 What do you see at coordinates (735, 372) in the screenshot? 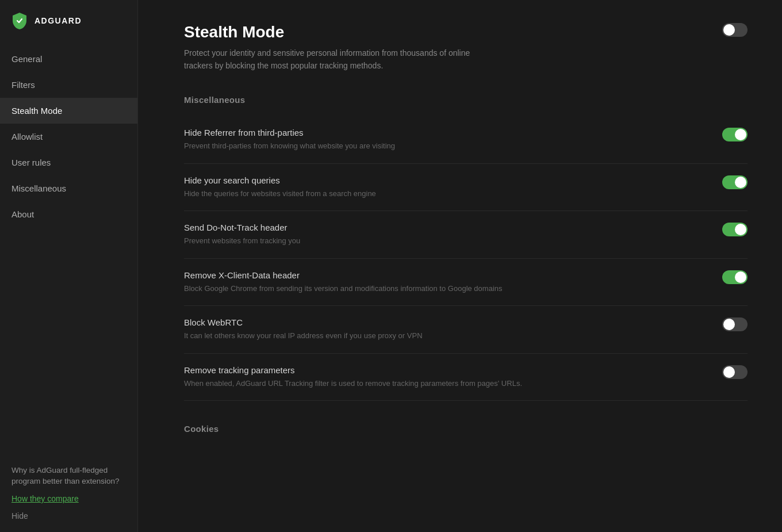
I see `toggle-remove-tracking-params` at bounding box center [735, 372].